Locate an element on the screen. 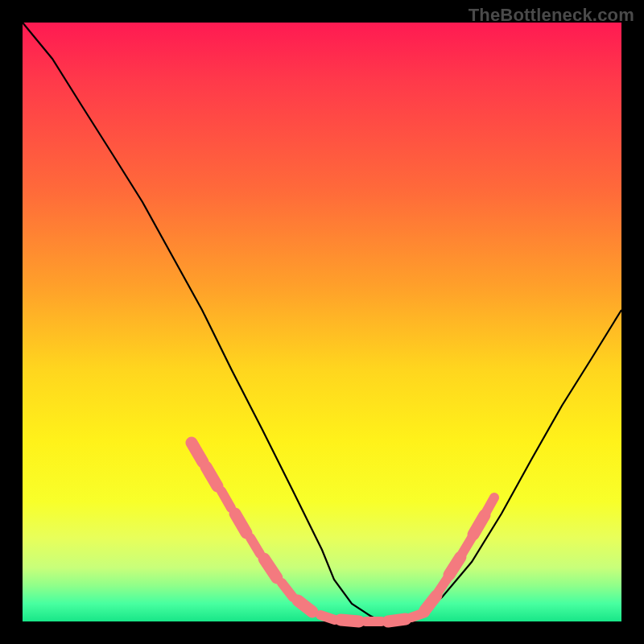 This screenshot has height=644, width=644. marker-group is located at coordinates (343, 532).